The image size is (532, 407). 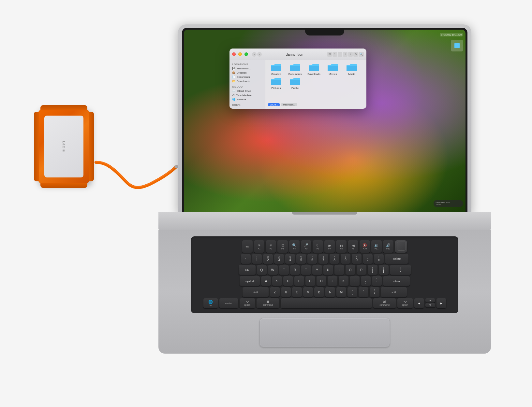 What do you see at coordinates (394, 292) in the screenshot?
I see `key-shift-right: shift` at bounding box center [394, 292].